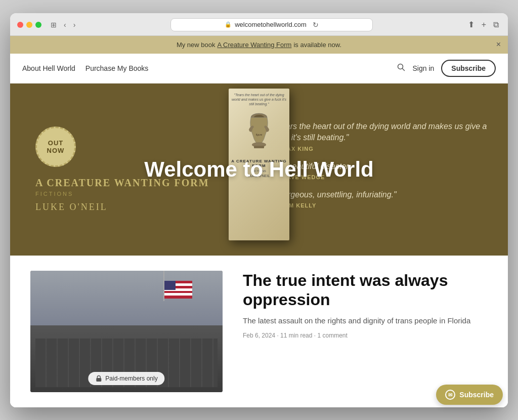 The height and width of the screenshot is (420, 518). What do you see at coordinates (381, 137) in the screenshot?
I see `quote-block-1: "Tears the heart out of the dying world …` at bounding box center [381, 137].